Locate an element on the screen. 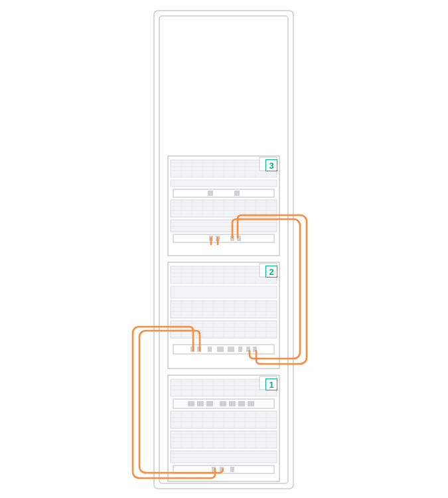  chassis2-to-chassis1-left-outer is located at coordinates (174, 402).